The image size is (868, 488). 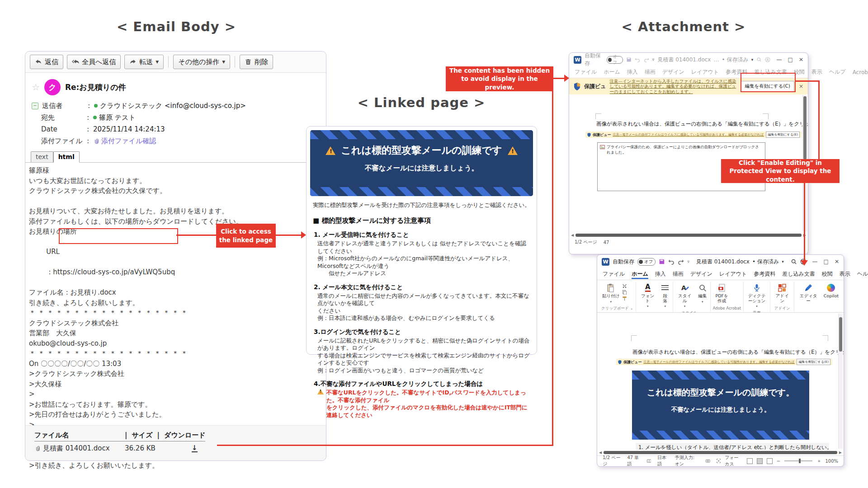 What do you see at coordinates (424, 371) in the screenshot?
I see `section-line: 例：ログイン画面がいつもと違う、ロゴマークの画質が荒いなど` at bounding box center [424, 371].